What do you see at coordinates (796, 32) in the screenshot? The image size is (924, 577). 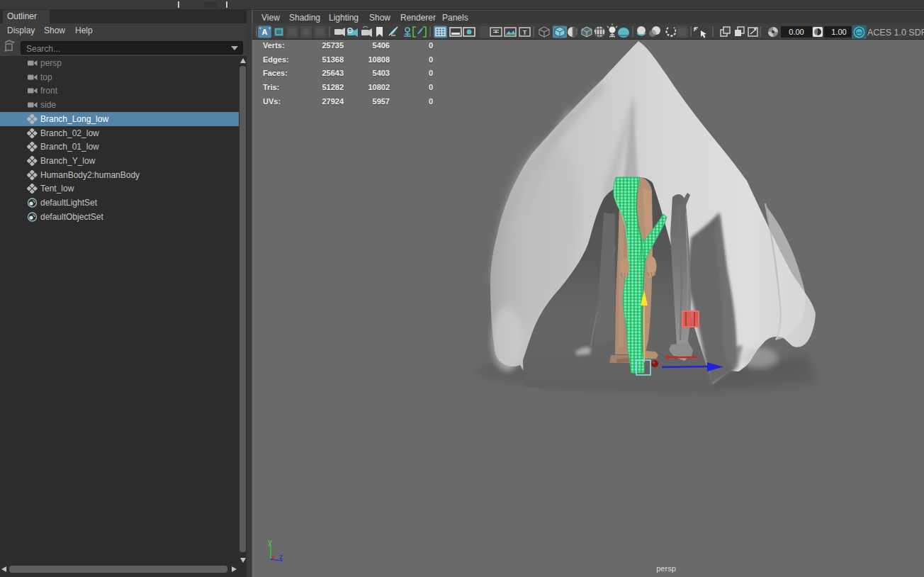 I see `svg-text: 0.00` at bounding box center [796, 32].